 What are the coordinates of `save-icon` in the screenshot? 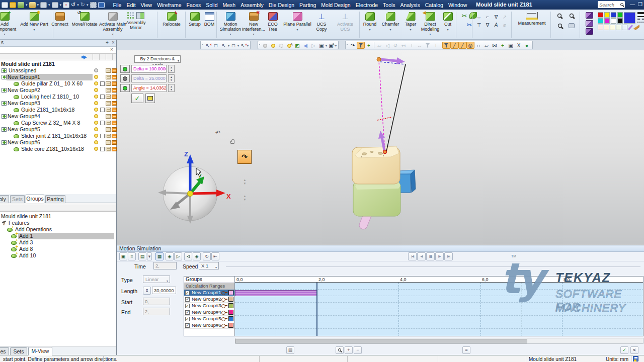 It's located at (5, 5).